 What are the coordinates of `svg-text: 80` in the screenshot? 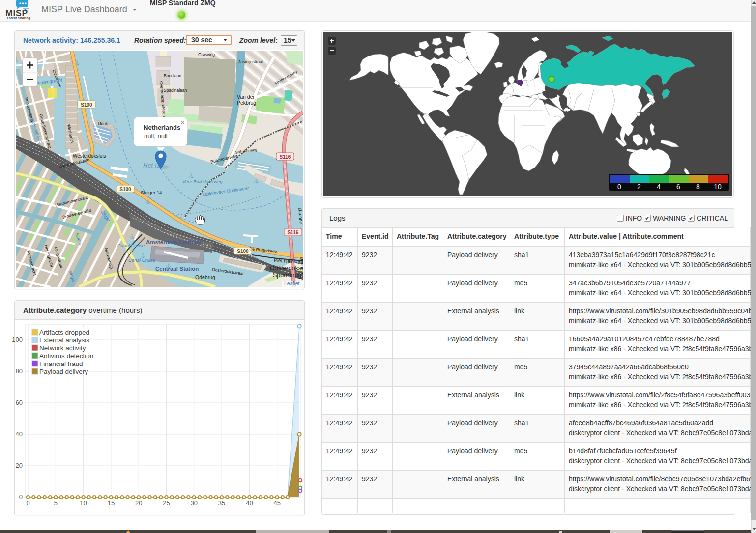 It's located at (19, 371).